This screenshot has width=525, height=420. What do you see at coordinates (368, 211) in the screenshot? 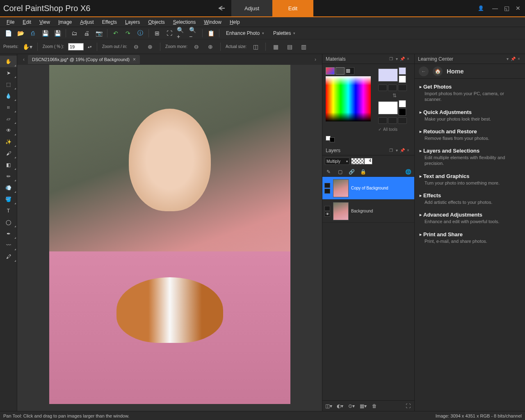
I see `layer-row: 👁 Background` at bounding box center [368, 211].